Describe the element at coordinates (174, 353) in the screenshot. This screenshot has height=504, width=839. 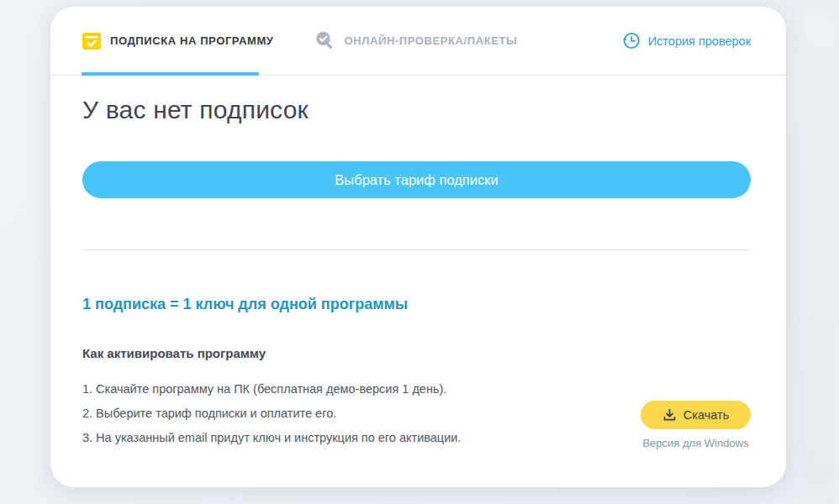
I see `howto-title: Как активировать программу` at that location.